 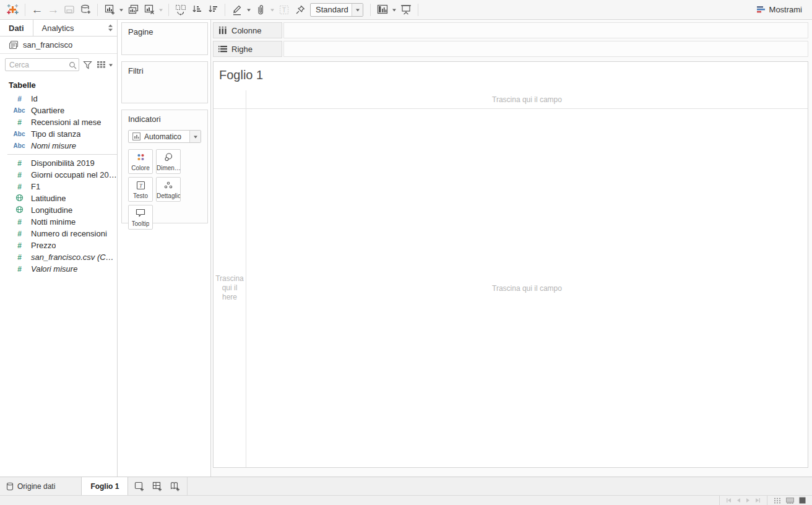 I want to click on grid-view-icon, so click(x=102, y=64).